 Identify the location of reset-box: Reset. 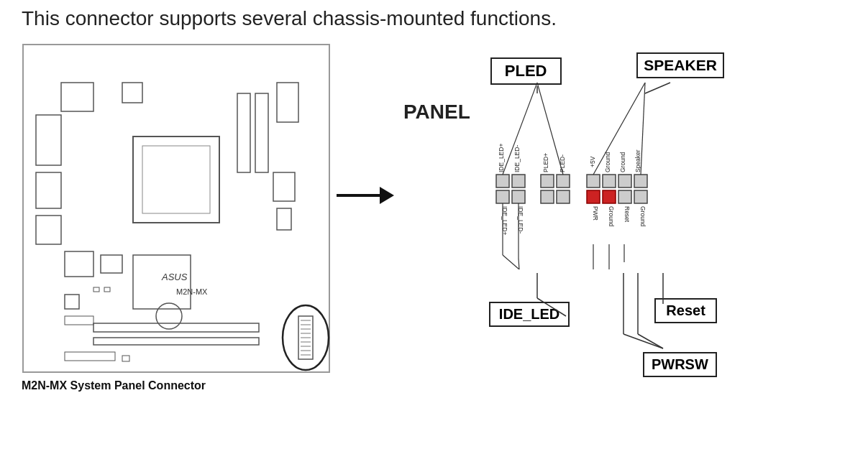
(685, 310).